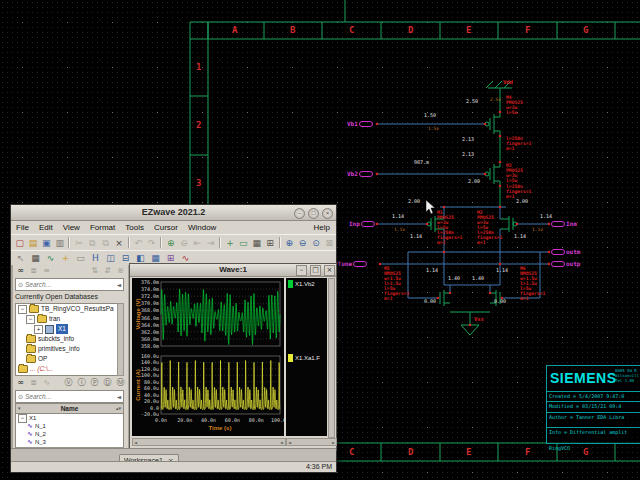 Image resolution: width=640 pixels, height=480 pixels. I want to click on filter-digital-icon: Ⓓ, so click(108, 382).